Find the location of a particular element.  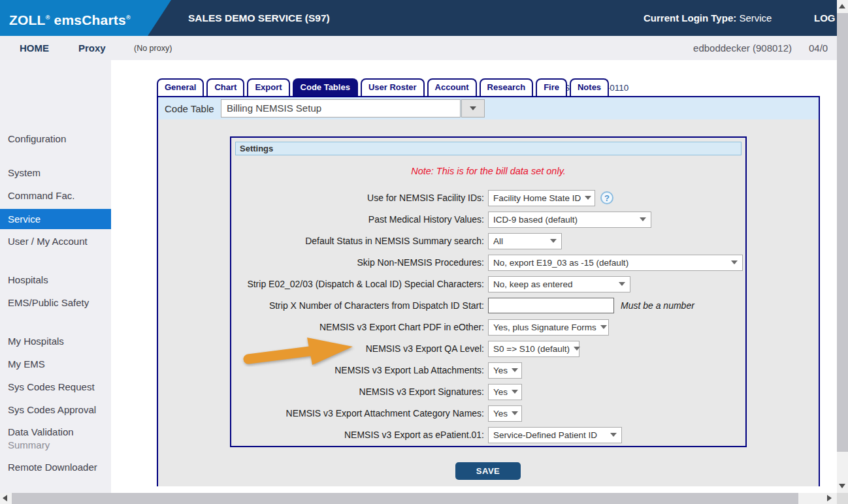

past-medical-history-select: ICD-9 based (default) is located at coordinates (570, 219).